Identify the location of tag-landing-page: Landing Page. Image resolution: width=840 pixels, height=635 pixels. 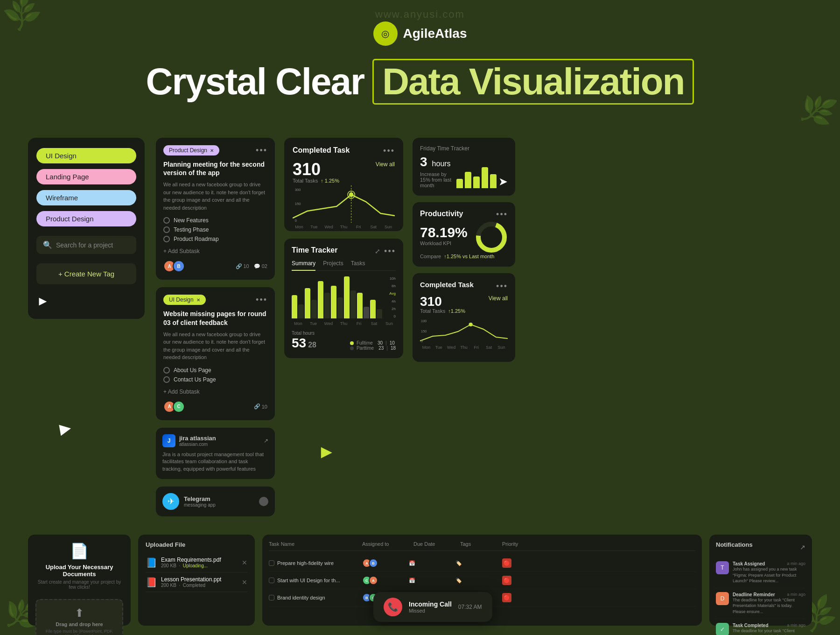
(86, 176).